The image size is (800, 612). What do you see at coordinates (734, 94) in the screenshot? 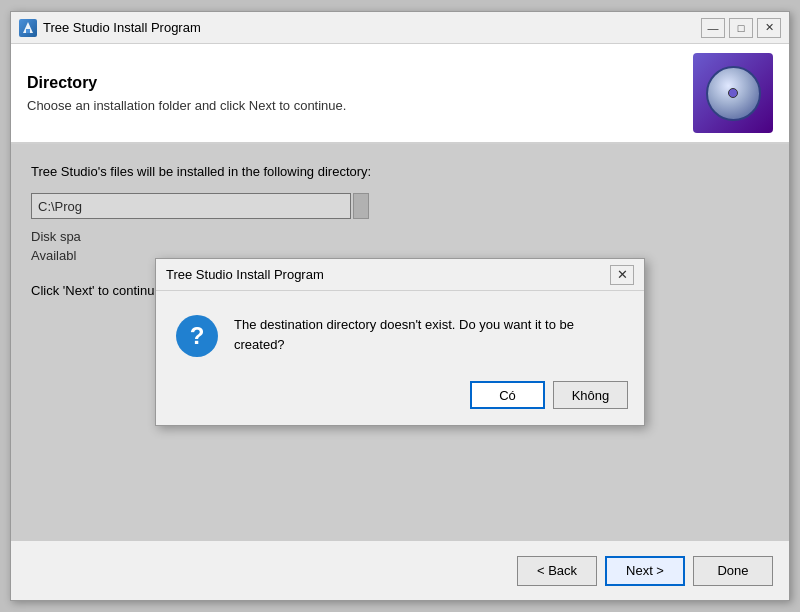
I see `cd-disc-icon` at bounding box center [734, 94].